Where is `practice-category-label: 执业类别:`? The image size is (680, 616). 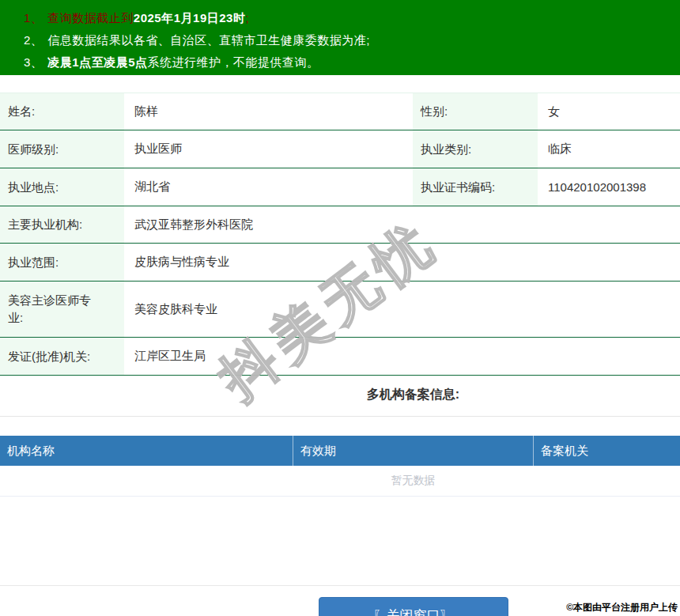
practice-category-label: 执业类别: is located at coordinates (475, 149).